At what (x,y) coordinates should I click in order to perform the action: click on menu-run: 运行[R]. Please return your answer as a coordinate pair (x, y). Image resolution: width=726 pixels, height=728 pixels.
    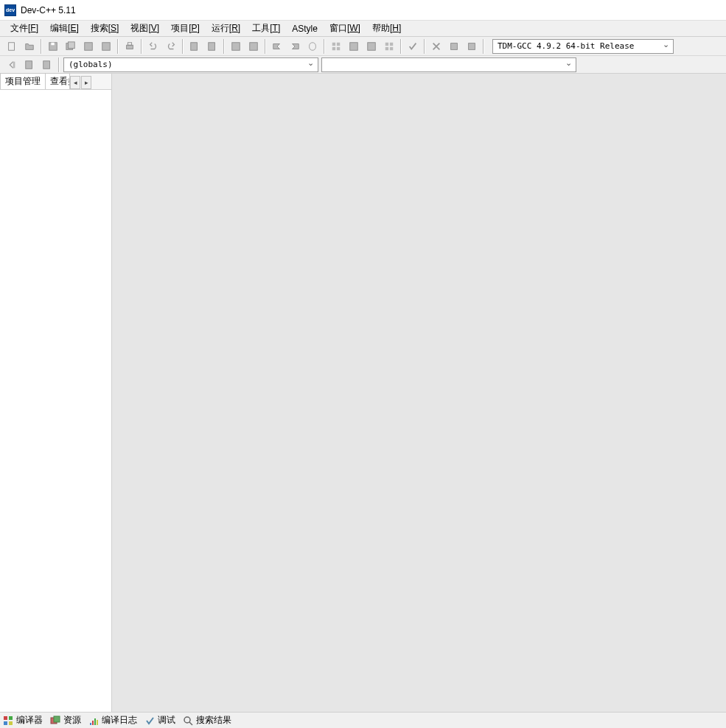
    Looking at the image, I should click on (226, 28).